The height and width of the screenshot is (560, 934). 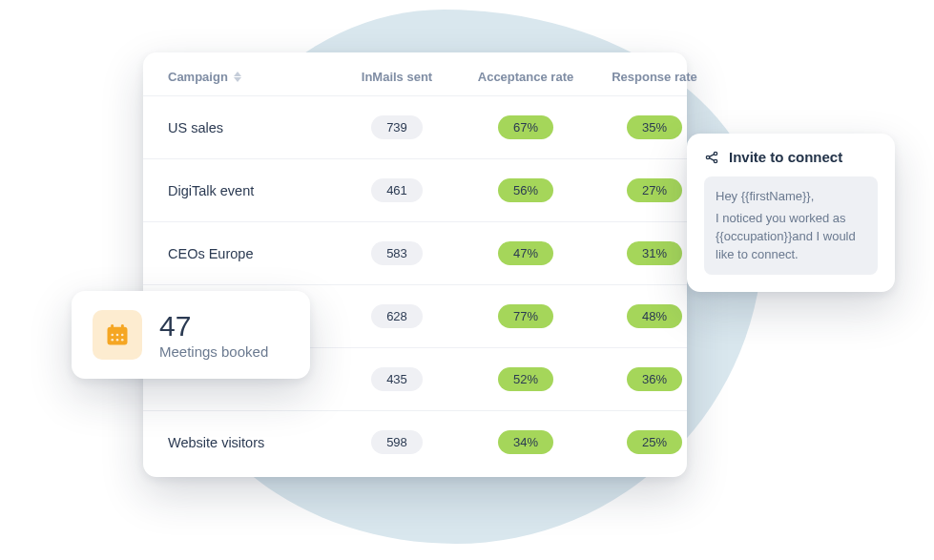 What do you see at coordinates (254, 443) in the screenshot?
I see `campaign-name: Website visitors` at bounding box center [254, 443].